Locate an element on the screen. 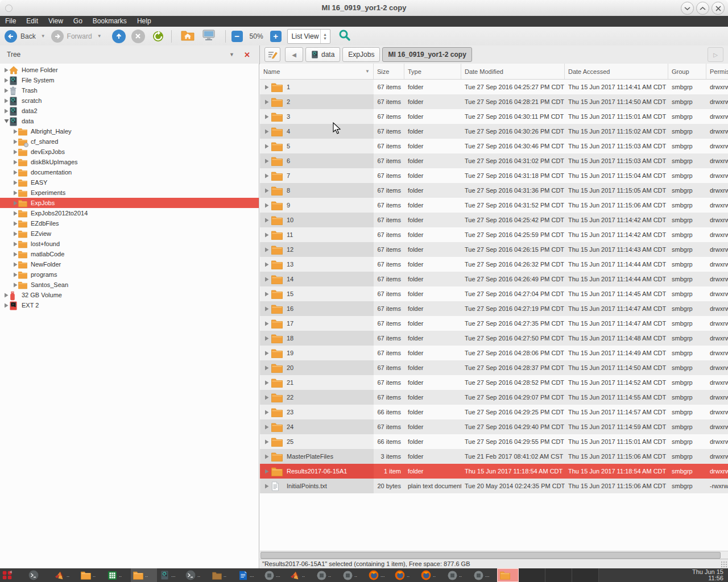 The image size is (728, 582). menu-item-go: Go is located at coordinates (78, 22).